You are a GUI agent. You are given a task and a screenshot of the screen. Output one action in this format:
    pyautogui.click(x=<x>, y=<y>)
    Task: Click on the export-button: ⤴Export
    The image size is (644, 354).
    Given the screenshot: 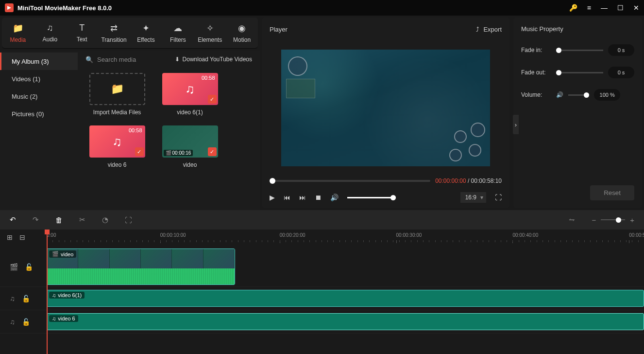 What is the action you would take?
    pyautogui.click(x=489, y=29)
    